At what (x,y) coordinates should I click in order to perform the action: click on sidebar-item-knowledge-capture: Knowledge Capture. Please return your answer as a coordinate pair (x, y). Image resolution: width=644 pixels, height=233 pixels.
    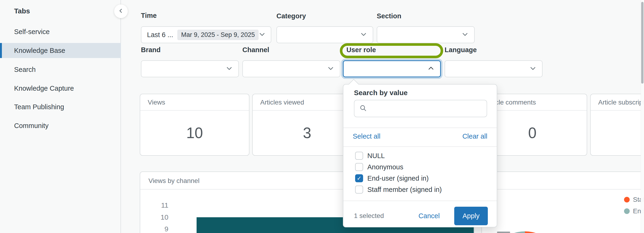
    Looking at the image, I should click on (60, 88).